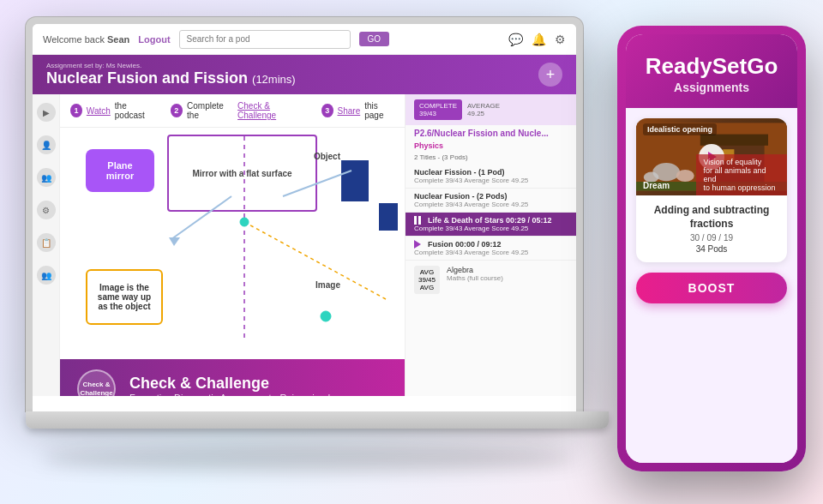  I want to click on item-2-meta: Complete 39/43 Average Score 49.25, so click(490, 228).